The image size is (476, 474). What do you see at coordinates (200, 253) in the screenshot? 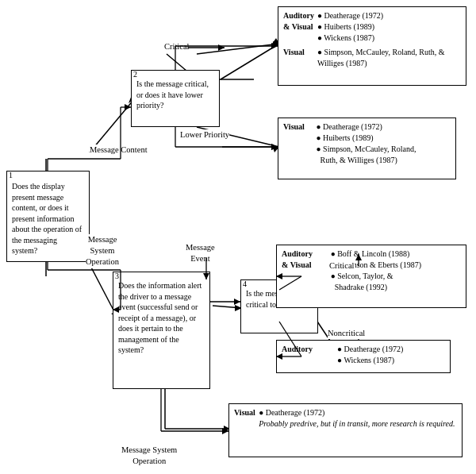
I see `message-event-label: MessageEvent` at bounding box center [200, 253].